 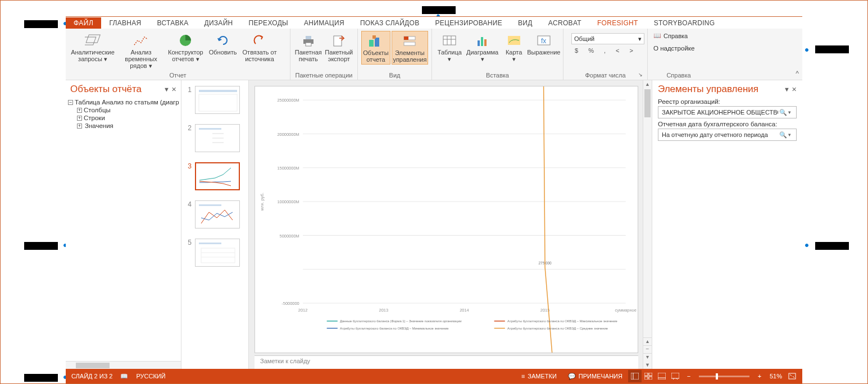 I want to click on fmt-dec-more: >, so click(x=631, y=51).